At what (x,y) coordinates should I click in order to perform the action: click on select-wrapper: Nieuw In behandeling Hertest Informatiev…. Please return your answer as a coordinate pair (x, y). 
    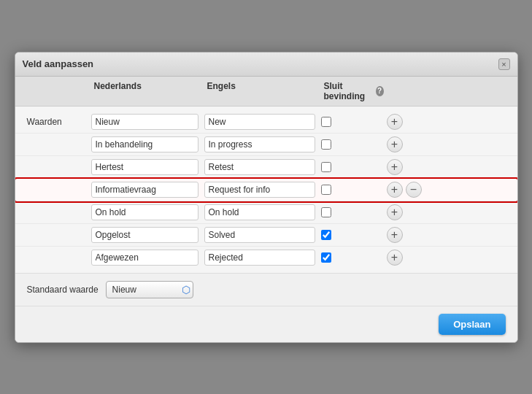
    Looking at the image, I should click on (150, 290).